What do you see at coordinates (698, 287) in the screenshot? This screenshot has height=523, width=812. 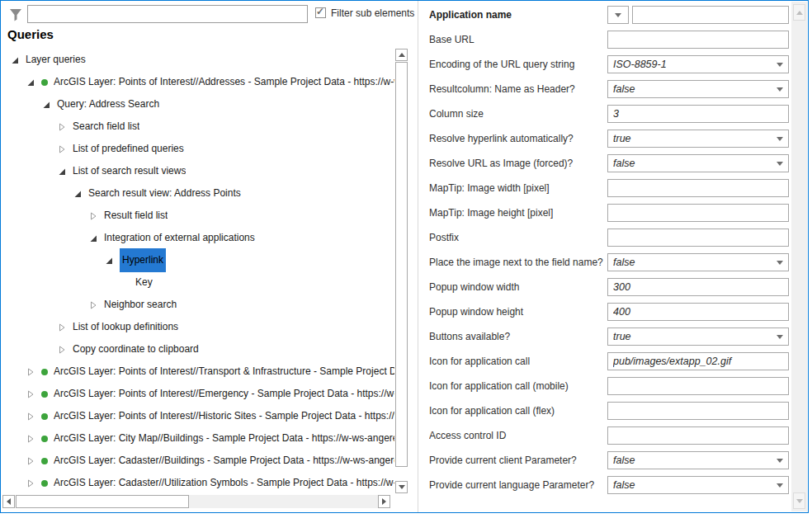 I see `popup-window-width-input` at bounding box center [698, 287].